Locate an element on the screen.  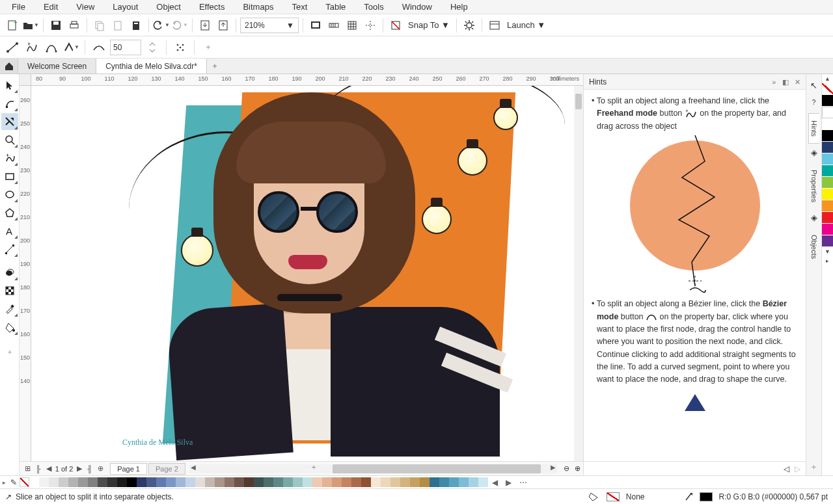
transparency-tool is located at coordinates (10, 291).